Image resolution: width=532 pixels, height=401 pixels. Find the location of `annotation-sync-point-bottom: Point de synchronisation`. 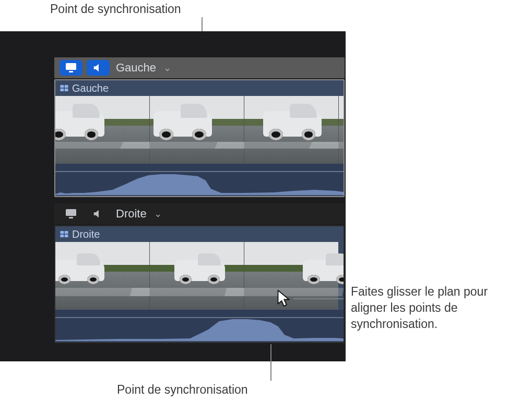

annotation-sync-point-bottom: Point de synchronisation is located at coordinates (183, 390).